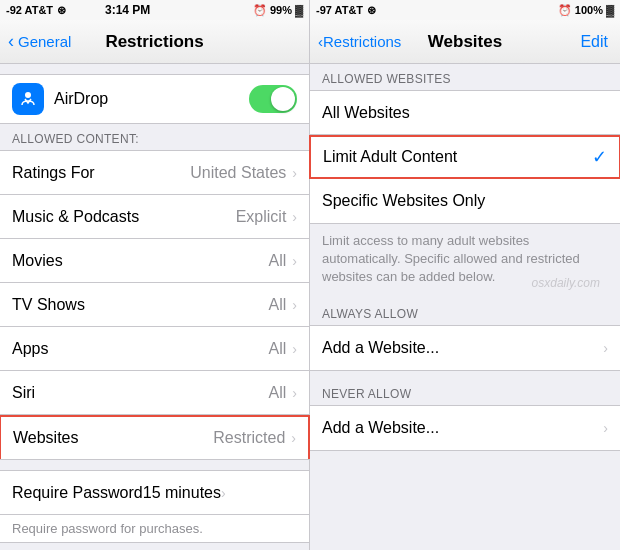  What do you see at coordinates (465, 10) in the screenshot?
I see `status-bar-right: -97 AT&T ⊛ 11:39 AM ⏰ 100% ▓` at bounding box center [465, 10].